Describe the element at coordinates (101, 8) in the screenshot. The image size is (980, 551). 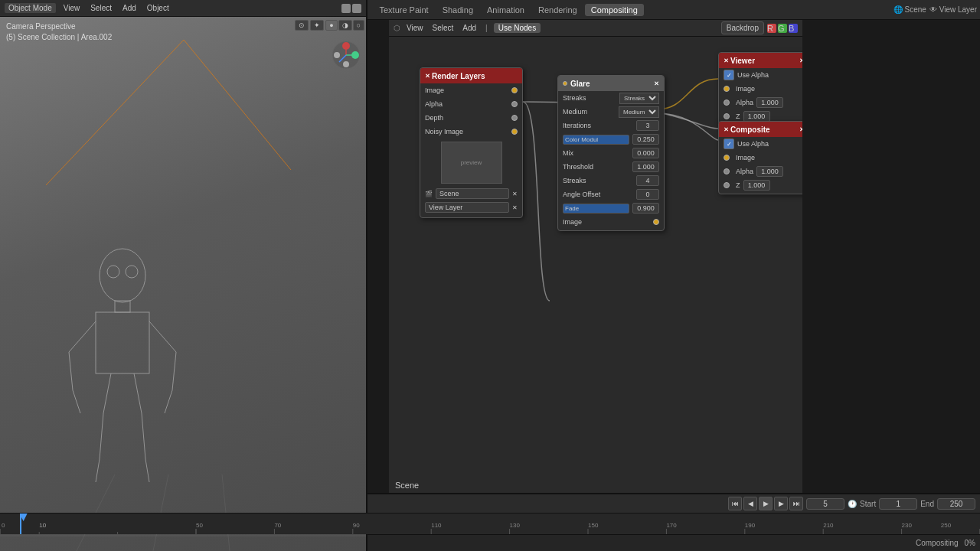
I see `viewport-select-btn: Select` at that location.